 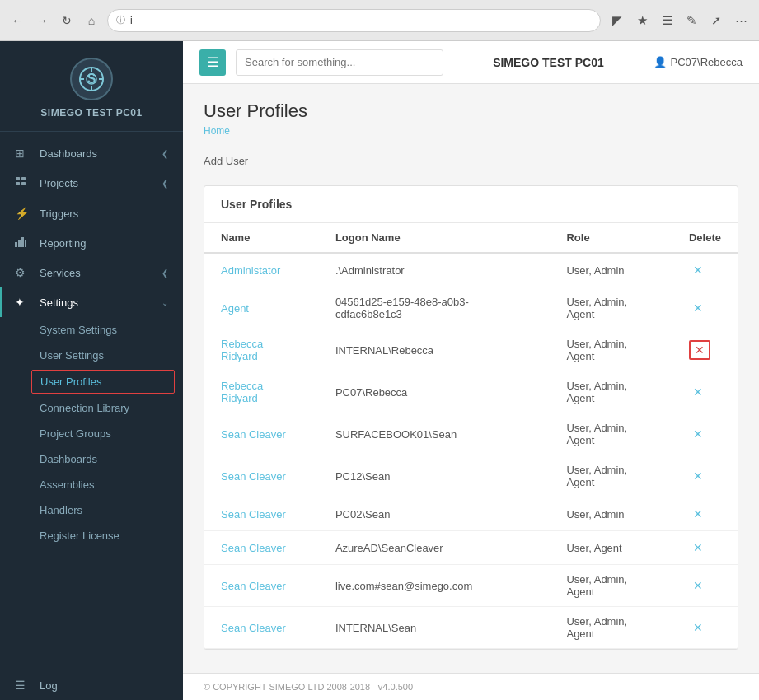 What do you see at coordinates (91, 86) in the screenshot?
I see `sidebar-logo: S SIMEGO TEST PC01` at bounding box center [91, 86].